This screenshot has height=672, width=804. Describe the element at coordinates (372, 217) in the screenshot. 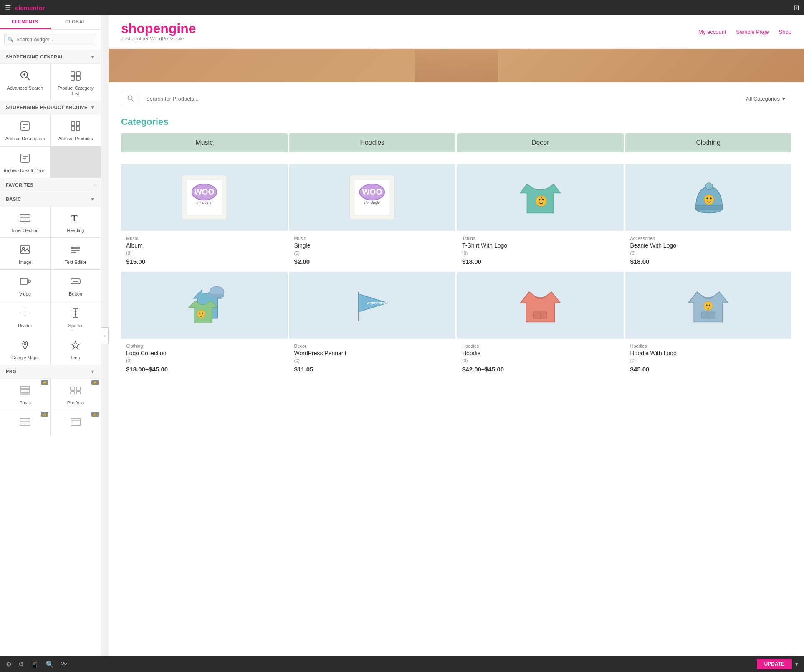

I see `product-card-single: WOO the single Music Single (0) $2.00` at that location.